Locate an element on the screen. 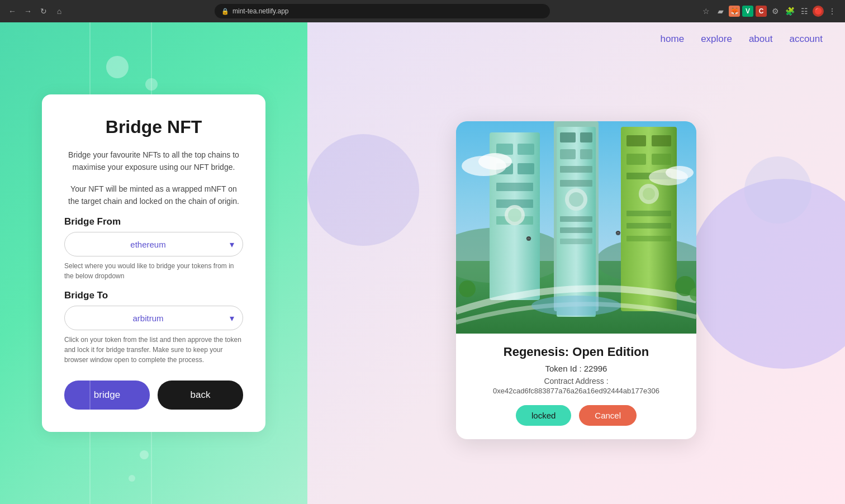 This screenshot has height=504, width=845. nav-explore: explore is located at coordinates (716, 39).